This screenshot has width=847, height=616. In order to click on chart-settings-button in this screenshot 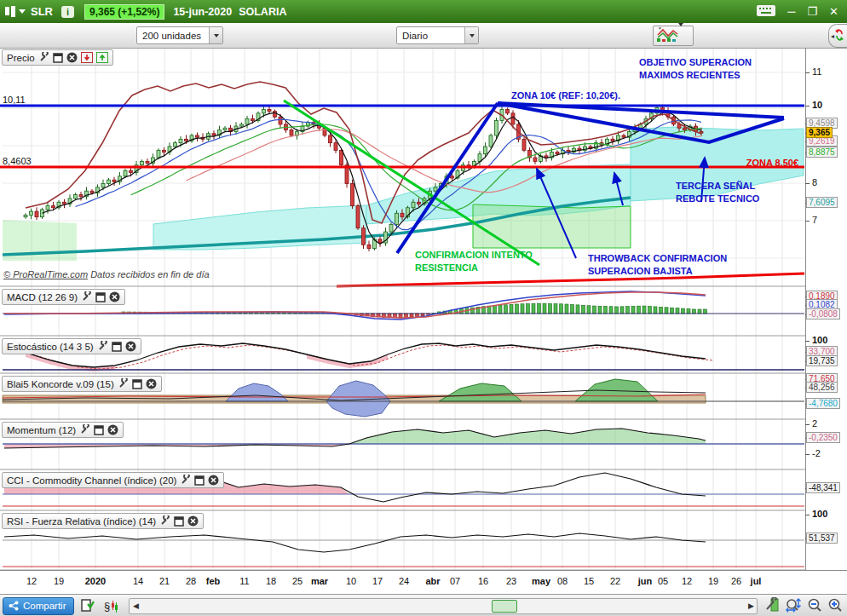, I will do `click(772, 606)`.